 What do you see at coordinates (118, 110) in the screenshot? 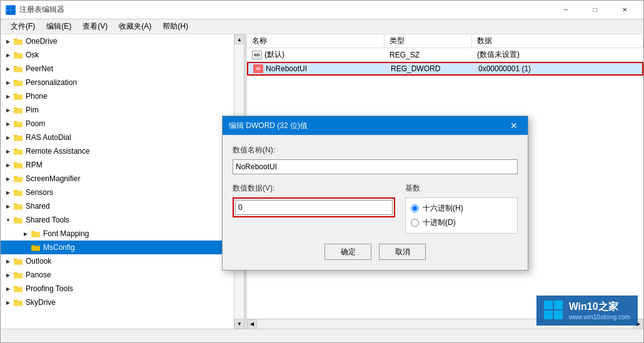
I see `tree-item-pim: ▶ Pim` at bounding box center [118, 110].